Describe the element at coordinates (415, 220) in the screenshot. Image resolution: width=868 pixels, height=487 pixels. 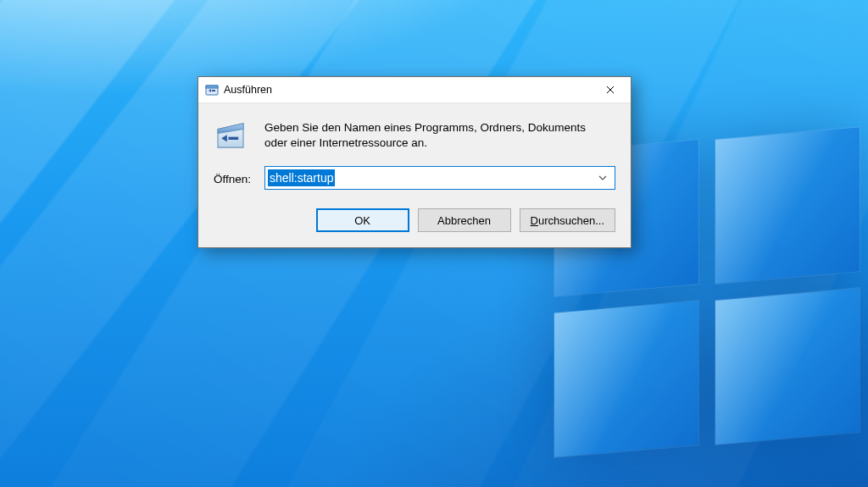
I see `dialog-button-row: OK Abbrechen Durchsuchen...` at that location.